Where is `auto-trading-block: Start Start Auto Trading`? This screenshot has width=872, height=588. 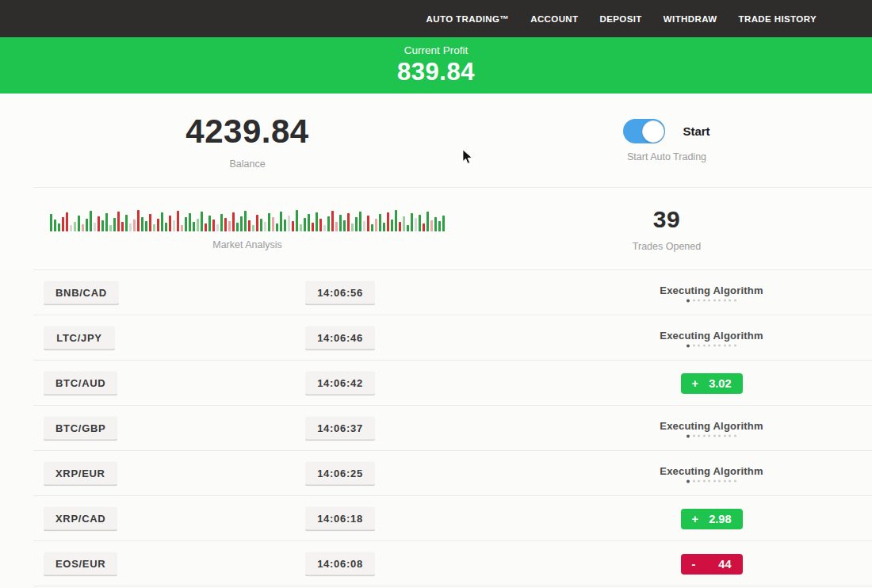 auto-trading-block: Start Start Auto Trading is located at coordinates (667, 141).